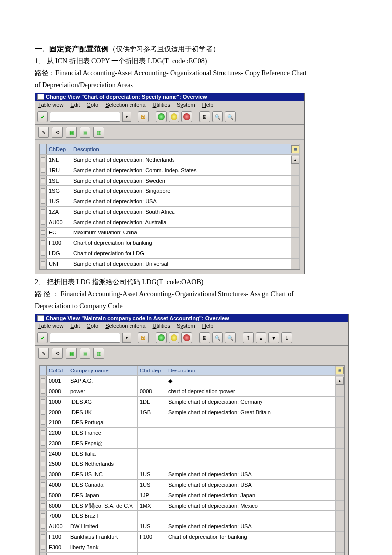  Describe the element at coordinates (251, 381) in the screenshot. I see `cell-description: ◆` at that location.